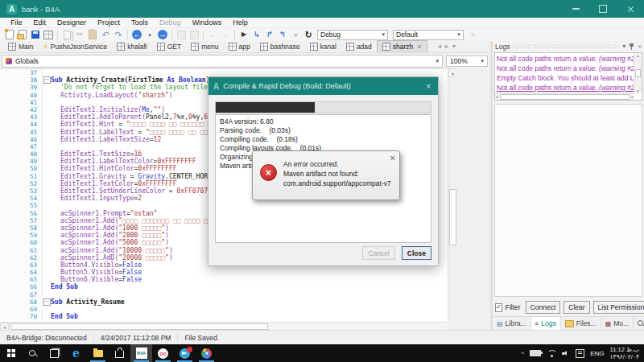  I want to click on panel-tab-logs: ≡Logs, so click(546, 323).